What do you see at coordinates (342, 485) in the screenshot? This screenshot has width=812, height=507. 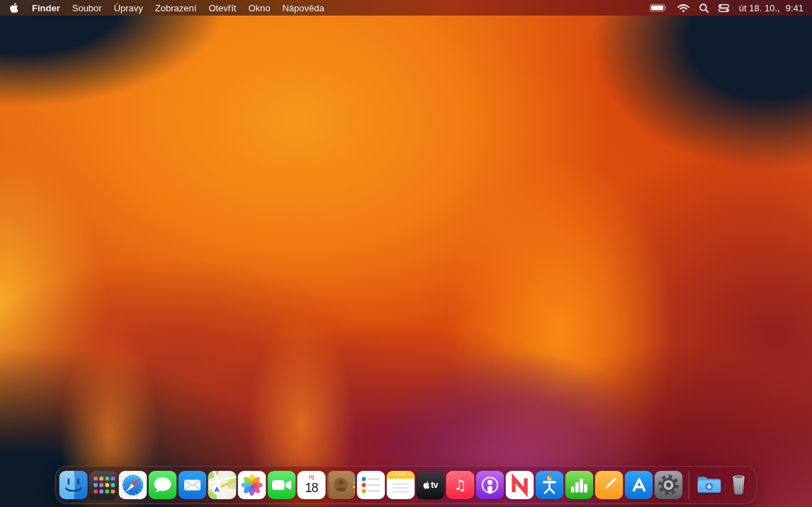 I see `dock-item-contacts` at bounding box center [342, 485].